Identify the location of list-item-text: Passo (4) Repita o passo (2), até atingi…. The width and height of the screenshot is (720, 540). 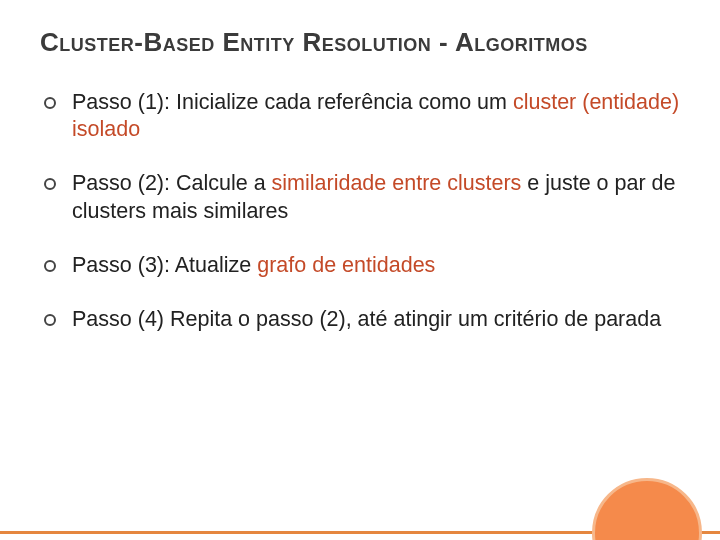
(376, 320).